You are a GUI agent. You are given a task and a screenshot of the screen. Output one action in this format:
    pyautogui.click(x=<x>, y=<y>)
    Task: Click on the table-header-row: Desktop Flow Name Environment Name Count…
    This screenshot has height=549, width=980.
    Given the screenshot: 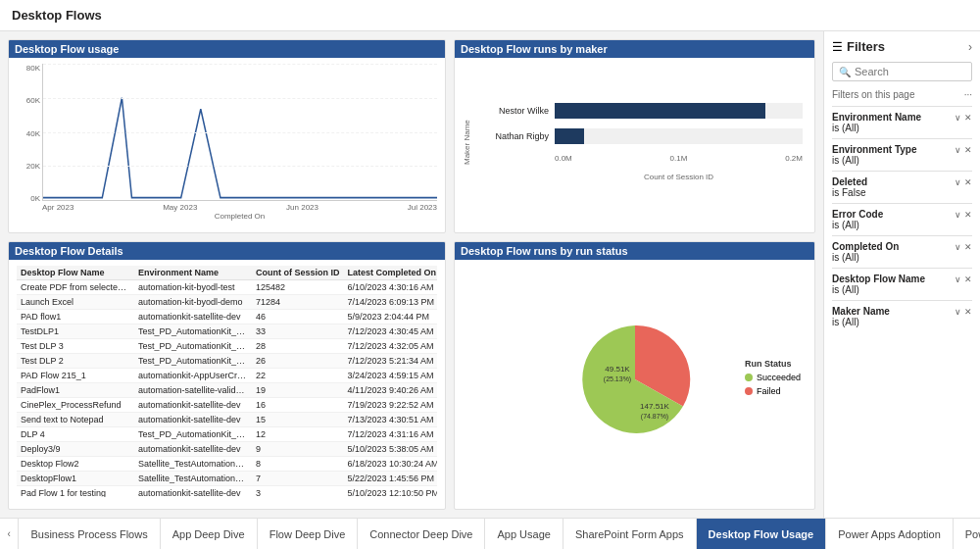 What is the action you would take?
    pyautogui.click(x=227, y=273)
    